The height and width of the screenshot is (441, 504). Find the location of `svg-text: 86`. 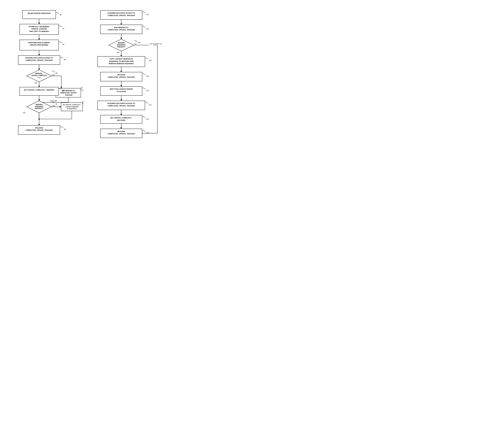

svg-text: 86 is located at coordinates (65, 60).